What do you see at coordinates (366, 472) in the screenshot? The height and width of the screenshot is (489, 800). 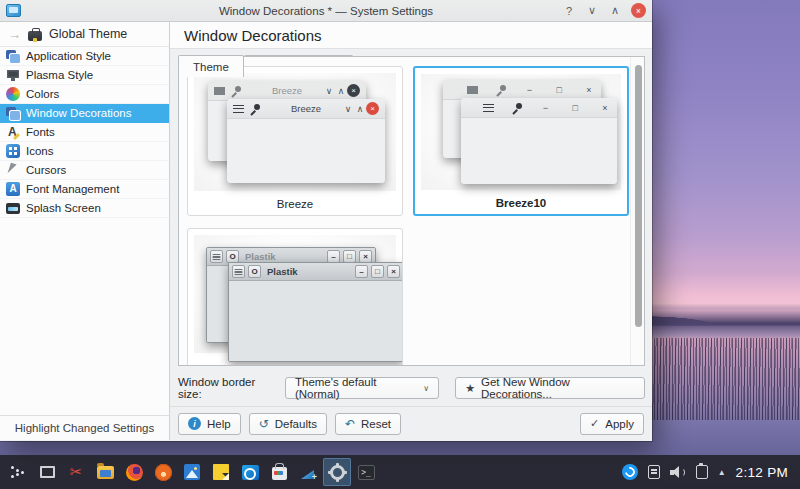 I see `terminal-button: >_` at bounding box center [366, 472].